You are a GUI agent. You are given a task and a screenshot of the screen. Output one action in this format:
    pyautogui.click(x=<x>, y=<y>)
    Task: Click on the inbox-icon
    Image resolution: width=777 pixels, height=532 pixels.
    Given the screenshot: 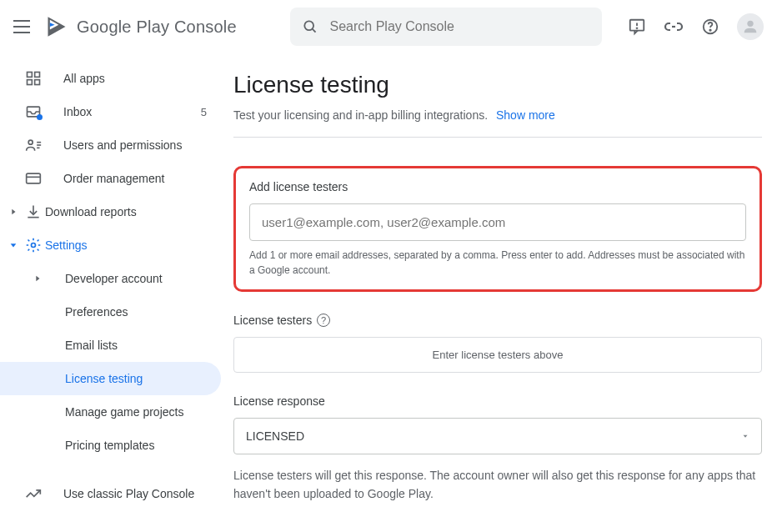 What is the action you would take?
    pyautogui.click(x=33, y=112)
    